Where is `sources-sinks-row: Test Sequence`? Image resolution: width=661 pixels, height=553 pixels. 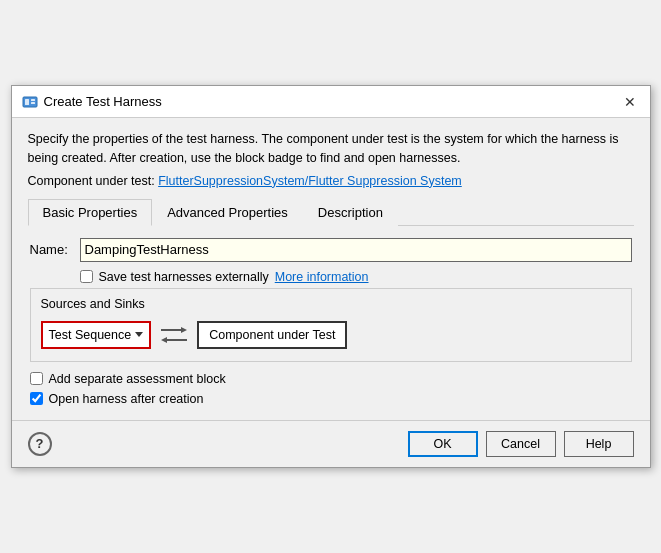 sources-sinks-row: Test Sequence is located at coordinates (331, 335).